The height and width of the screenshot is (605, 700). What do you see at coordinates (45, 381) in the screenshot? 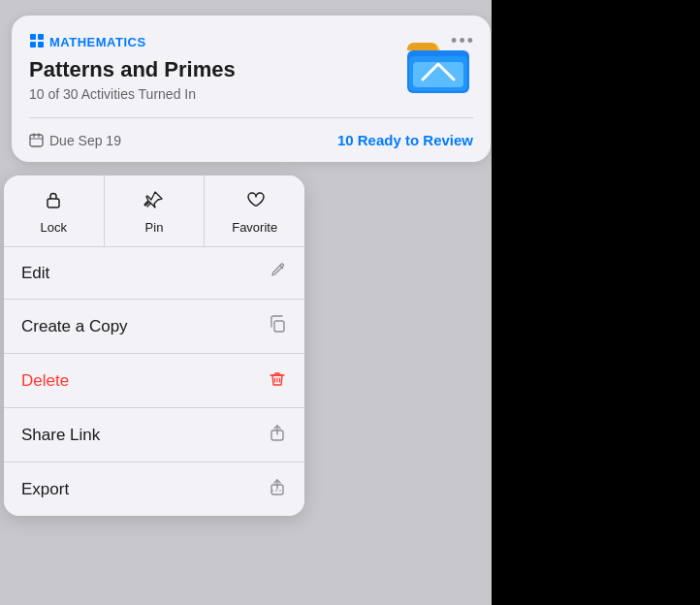
I see `delete-label: Delete` at bounding box center [45, 381].